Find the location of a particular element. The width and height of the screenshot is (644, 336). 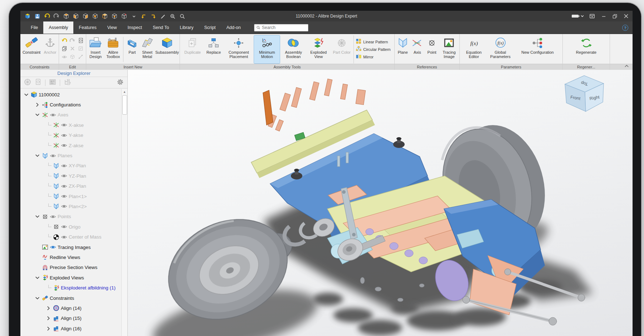

duplicate-button: Duplicate is located at coordinates (192, 49).